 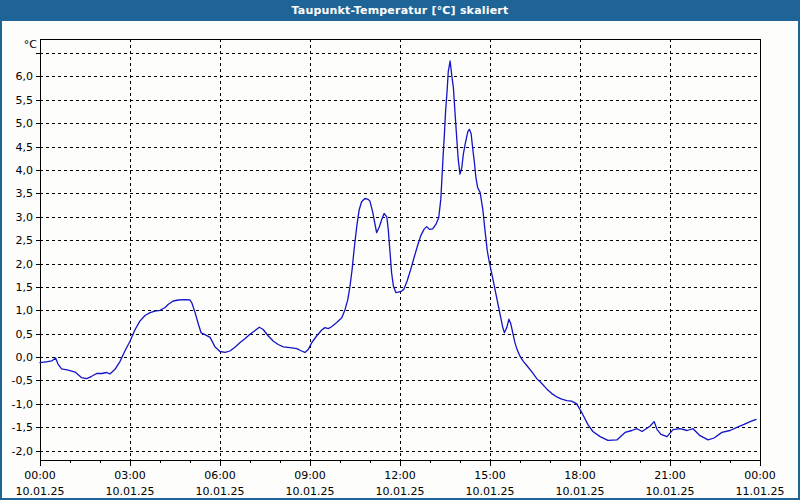 What do you see at coordinates (25, 194) in the screenshot?
I see `y-tick-label: 3,5` at bounding box center [25, 194].